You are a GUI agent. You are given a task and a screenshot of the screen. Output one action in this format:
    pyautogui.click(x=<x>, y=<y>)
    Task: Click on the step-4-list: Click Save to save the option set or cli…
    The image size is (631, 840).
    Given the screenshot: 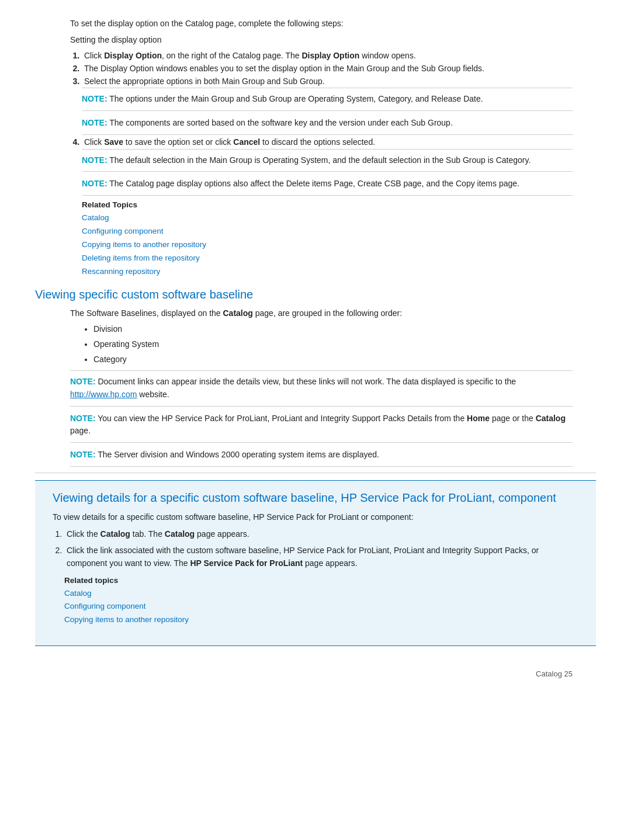 What is the action you would take?
    pyautogui.click(x=339, y=143)
    